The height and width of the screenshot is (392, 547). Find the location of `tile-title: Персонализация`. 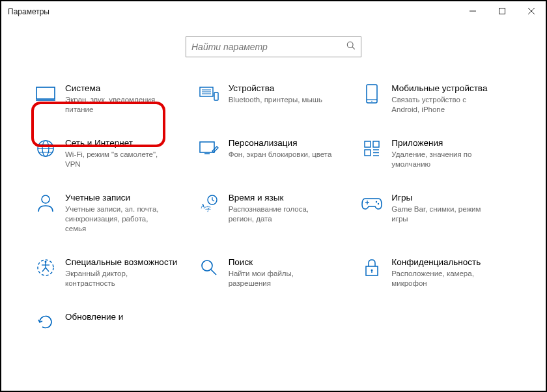

tile-title: Персонализация is located at coordinates (280, 143).